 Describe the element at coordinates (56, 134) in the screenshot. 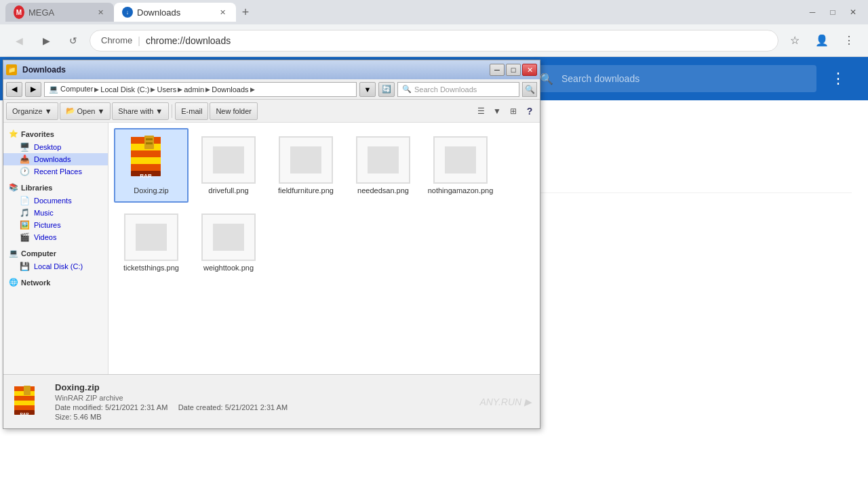

I see `favorites-header: ⭐ Favorites` at that location.